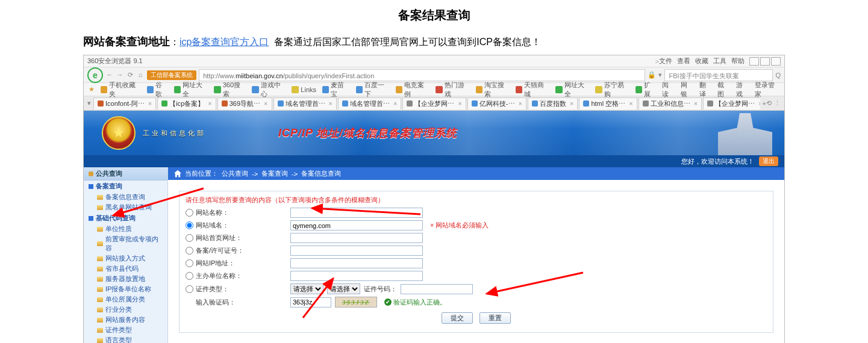 This screenshot has height=343, width=868. What do you see at coordinates (125, 104) in the screenshot?
I see `tab: Iconfont-阿⋯×` at bounding box center [125, 104].